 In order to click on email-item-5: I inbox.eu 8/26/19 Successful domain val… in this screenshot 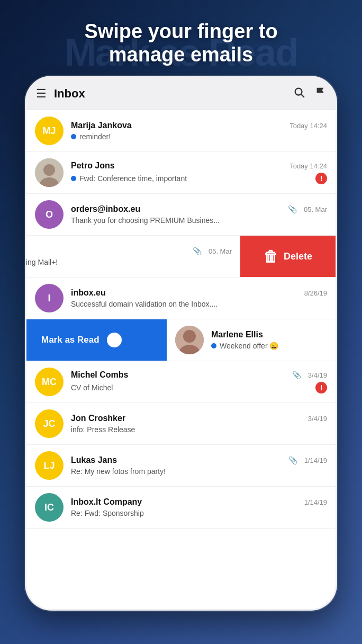, I will do `click(181, 299)`.